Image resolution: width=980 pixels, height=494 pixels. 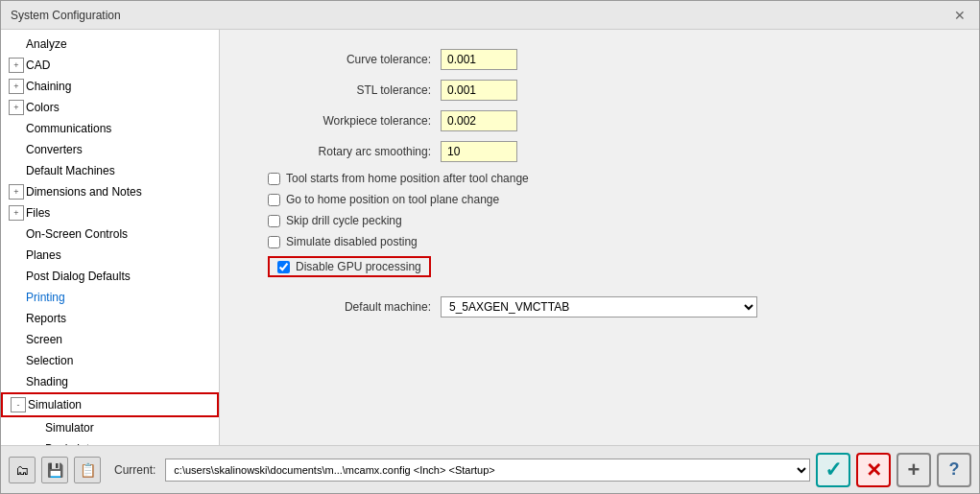 I want to click on checkbox-simulate-disabled-label: Simulate disabled posting, so click(x=351, y=242).